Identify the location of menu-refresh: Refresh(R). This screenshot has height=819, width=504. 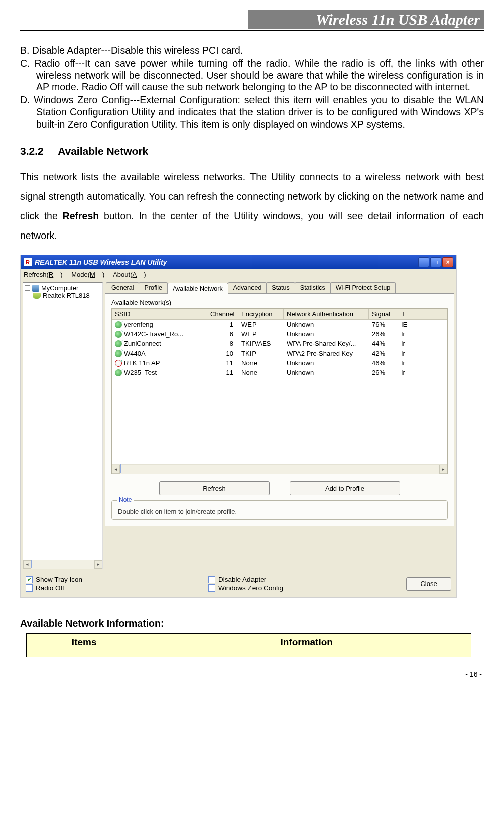
(43, 274).